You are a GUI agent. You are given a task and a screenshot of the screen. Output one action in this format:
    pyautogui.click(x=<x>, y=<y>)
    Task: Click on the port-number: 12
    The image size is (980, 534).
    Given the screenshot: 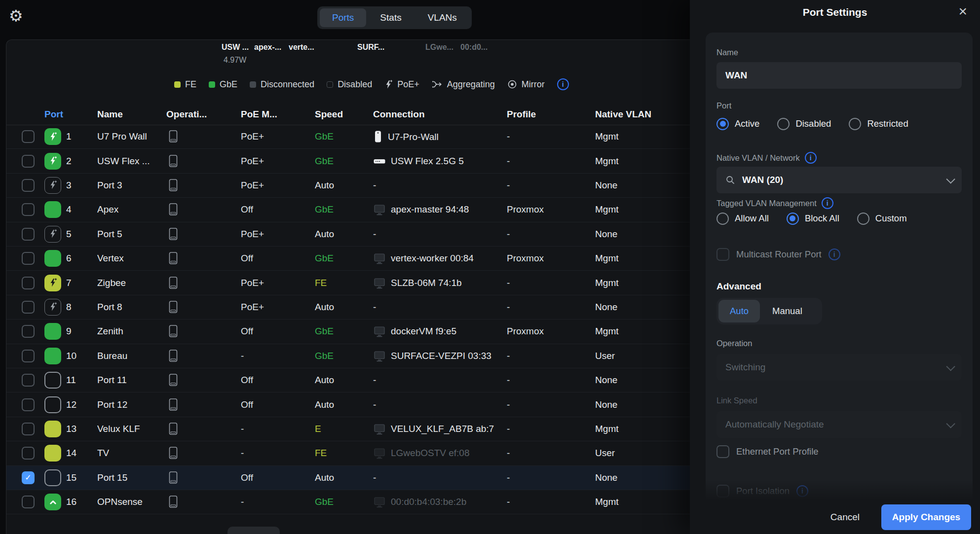 What is the action you would take?
    pyautogui.click(x=71, y=405)
    